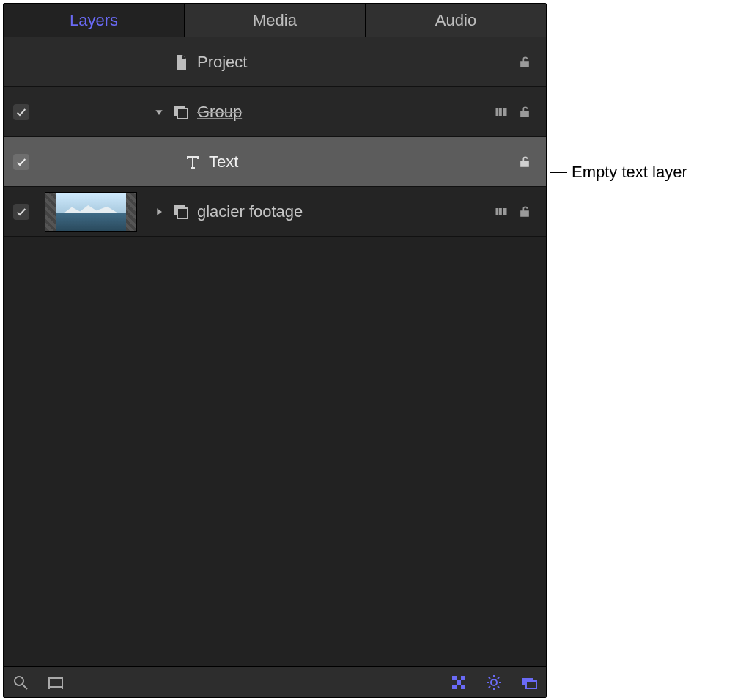 This screenshot has height=700, width=735. I want to click on tab-media: Media, so click(276, 21).